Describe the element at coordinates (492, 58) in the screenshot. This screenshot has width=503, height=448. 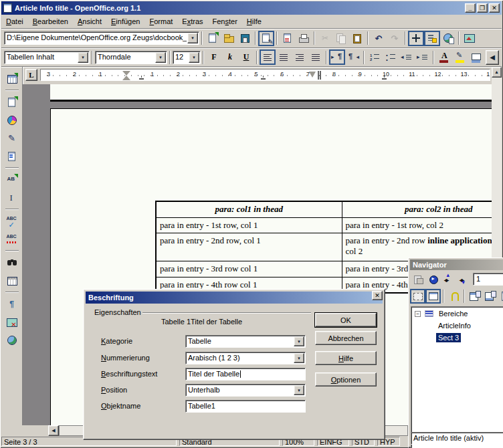
I see `previous-toolbar-button: ◀` at that location.